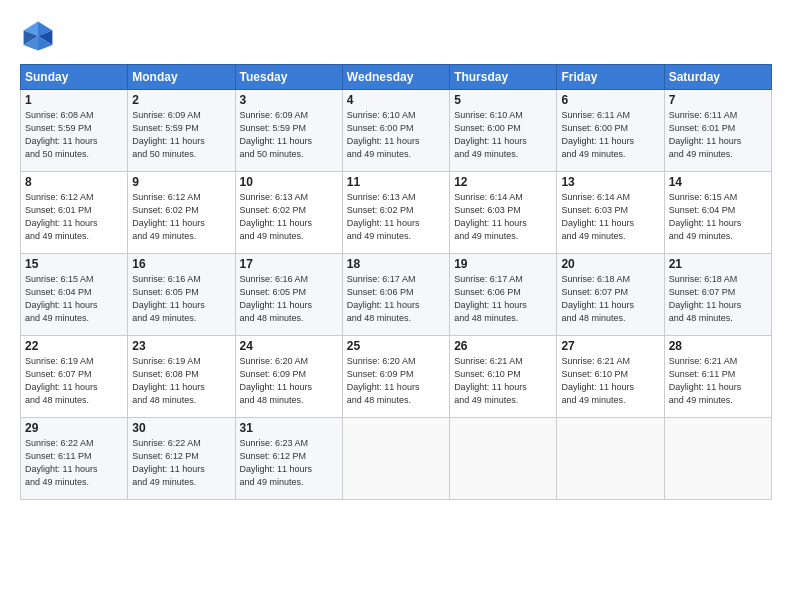  What do you see at coordinates (74, 377) in the screenshot?
I see `calendar-day-cell: 22Sunrise: 6:19 AM Sunset: 6:07 PM Dayli…` at bounding box center [74, 377].